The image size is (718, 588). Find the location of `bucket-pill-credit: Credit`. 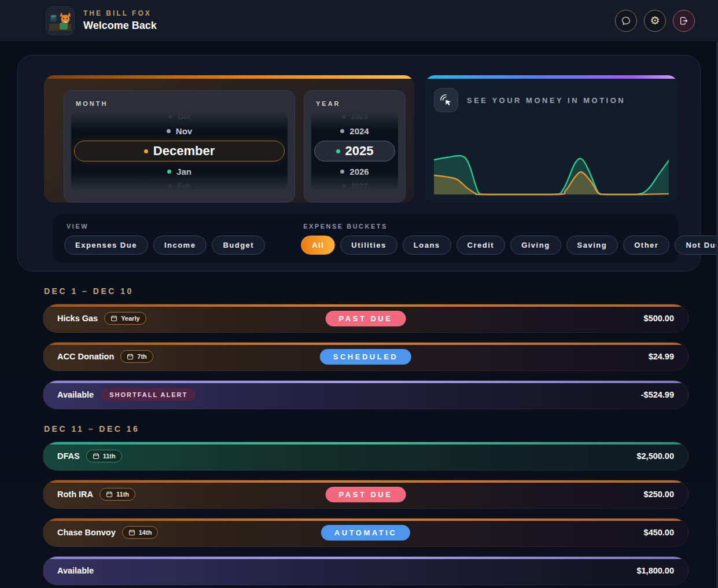

bucket-pill-credit: Credit is located at coordinates (481, 245).